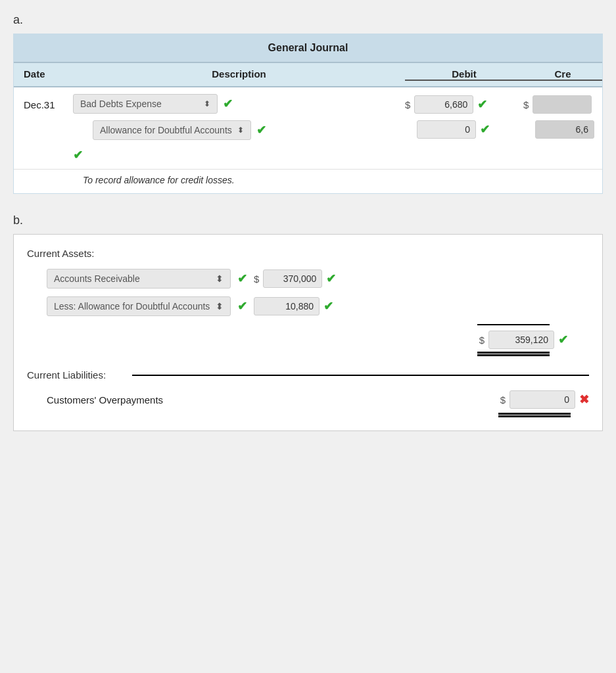  What do you see at coordinates (207, 104) in the screenshot?
I see `dropdown-arrows-1: ⬍` at bounding box center [207, 104].